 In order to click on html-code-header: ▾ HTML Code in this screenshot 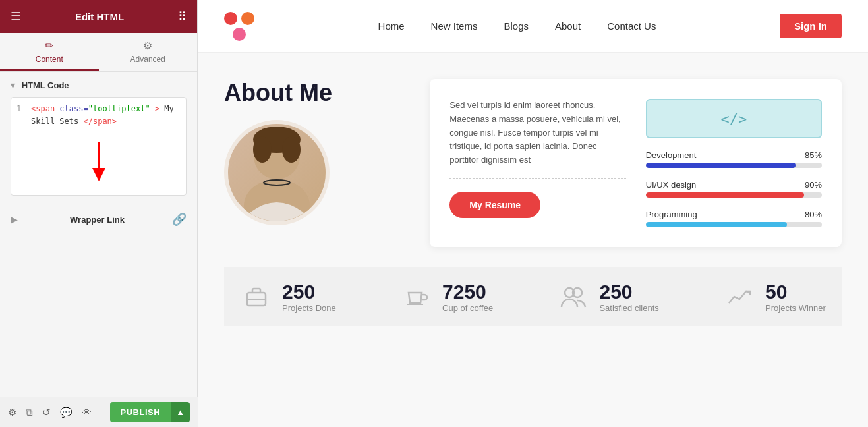, I will do `click(99, 86)`.